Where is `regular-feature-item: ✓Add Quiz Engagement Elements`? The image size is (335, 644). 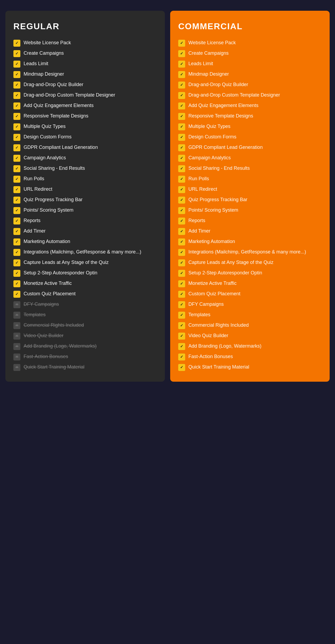 regular-feature-item: ✓Add Quiz Engagement Elements is located at coordinates (85, 106).